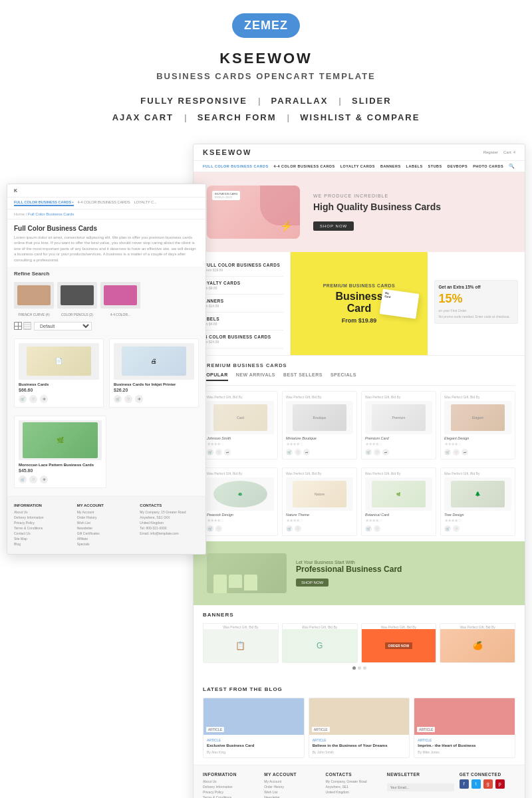  Describe the element at coordinates (487, 784) in the screenshot. I see `social-icons: f t g p` at that location.